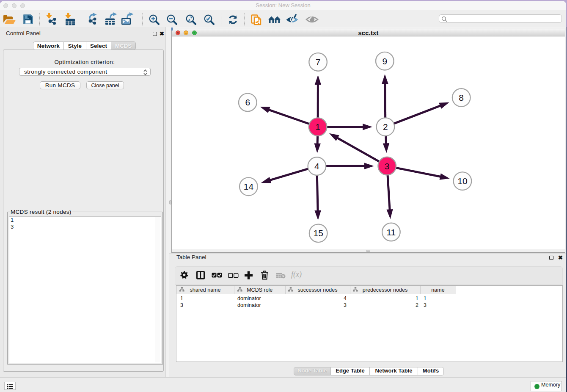 Image resolution: width=567 pixels, height=392 pixels. I want to click on svg-text: 9, so click(385, 61).